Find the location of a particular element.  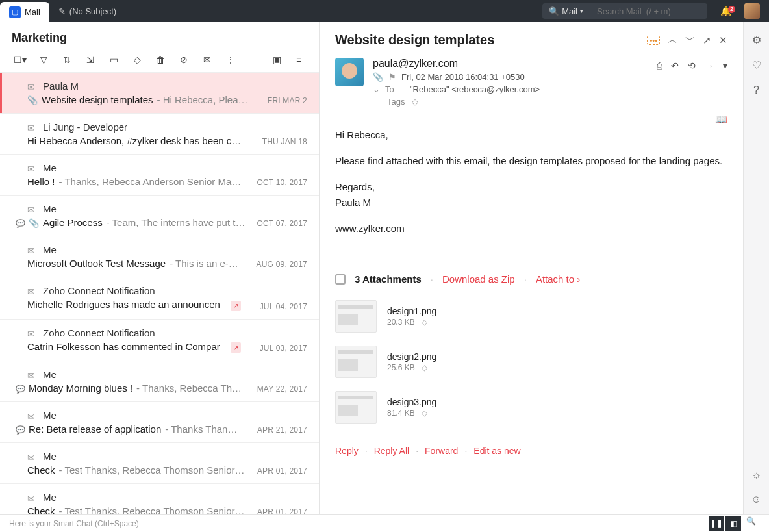

right-rail: ⚙ ♡ ? ☼ ☺ is located at coordinates (756, 268).